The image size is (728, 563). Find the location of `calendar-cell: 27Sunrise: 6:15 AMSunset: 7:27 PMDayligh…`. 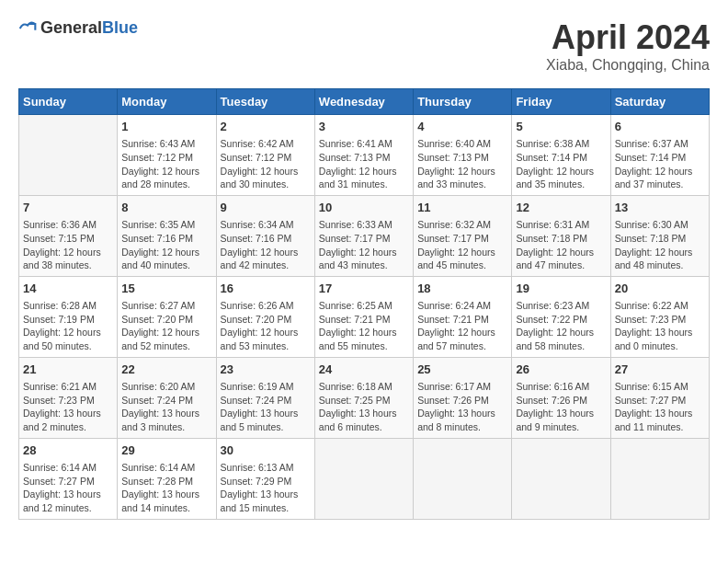

calendar-cell: 27Sunrise: 6:15 AMSunset: 7:27 PMDayligh… is located at coordinates (660, 397).